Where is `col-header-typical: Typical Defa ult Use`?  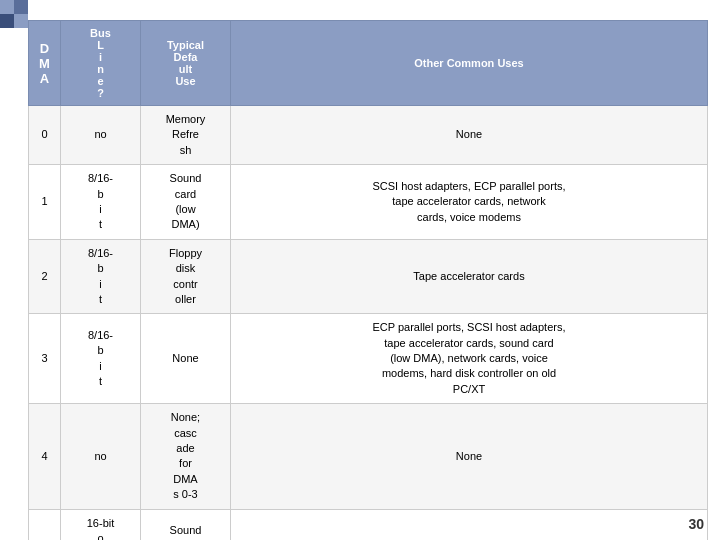
col-header-typical: Typical Defa ult Use is located at coordinates (186, 64).